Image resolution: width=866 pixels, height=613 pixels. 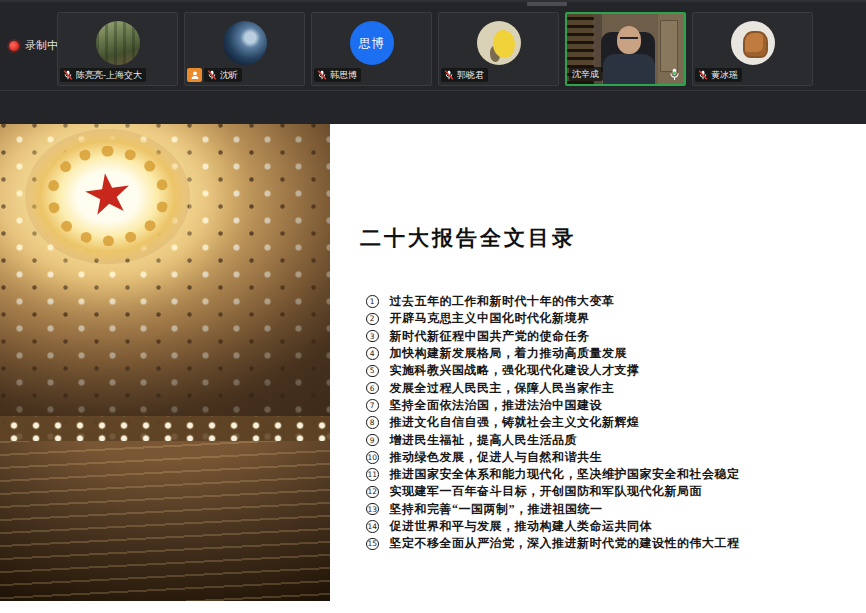 I want to click on toc-item-text: 促进世界和平与发展，推动构建人类命运共同体, so click(x=522, y=526).